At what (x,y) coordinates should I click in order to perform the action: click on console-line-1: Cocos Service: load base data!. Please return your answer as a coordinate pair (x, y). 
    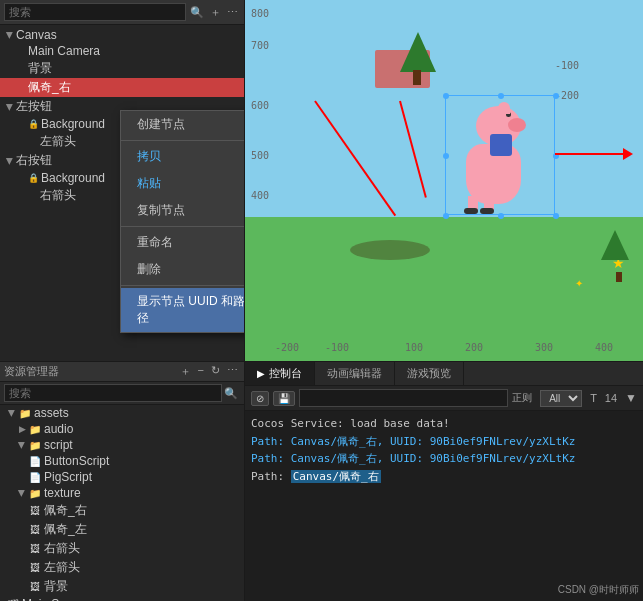
    Looking at the image, I should click on (444, 424).